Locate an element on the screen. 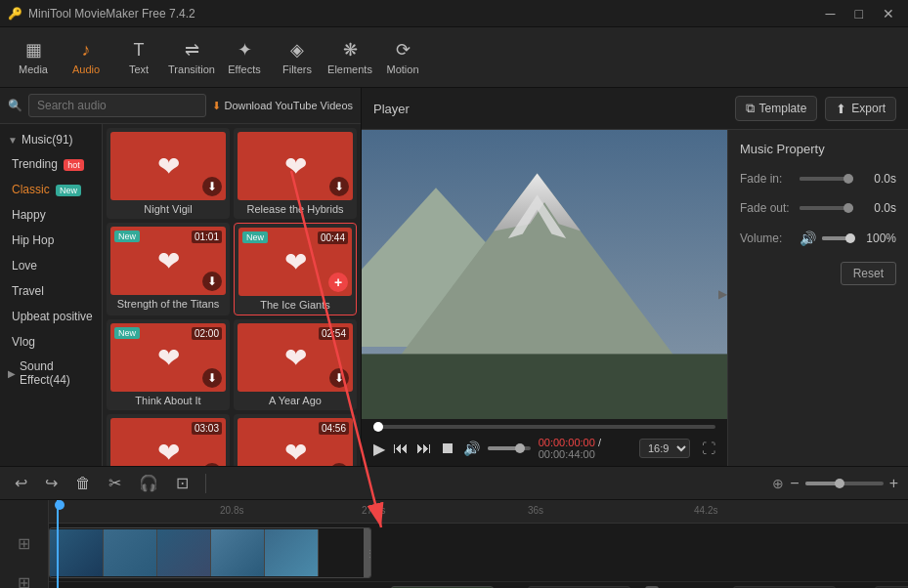 The image size is (908, 588). playhead is located at coordinates (58, 544).